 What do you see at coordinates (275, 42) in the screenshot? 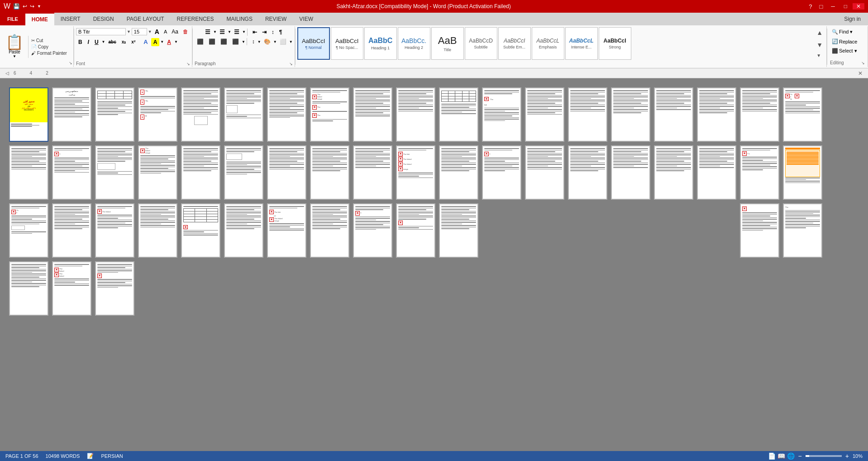
I see `shading-dropdown: ▼` at bounding box center [275, 42].